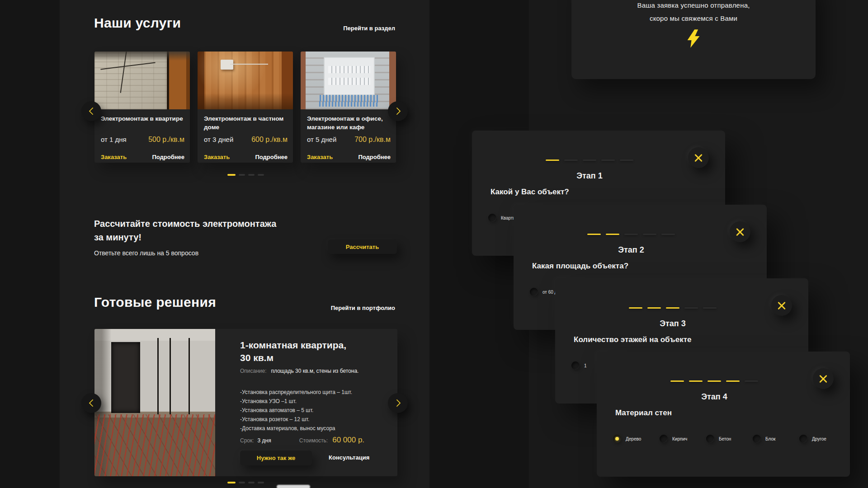 This screenshot has width=868, height=488. Describe the element at coordinates (398, 403) in the screenshot. I see `portfolio-next-button` at that location.